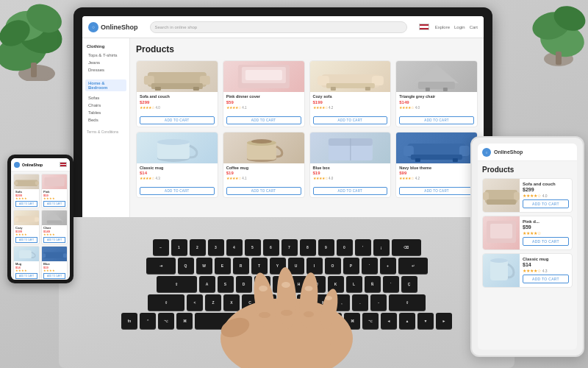 The image size is (588, 368). What do you see at coordinates (54, 271) in the screenshot?
I see `phone-product-info-6: Blue $19 ★★★★ ADD TO CART` at bounding box center [54, 271].